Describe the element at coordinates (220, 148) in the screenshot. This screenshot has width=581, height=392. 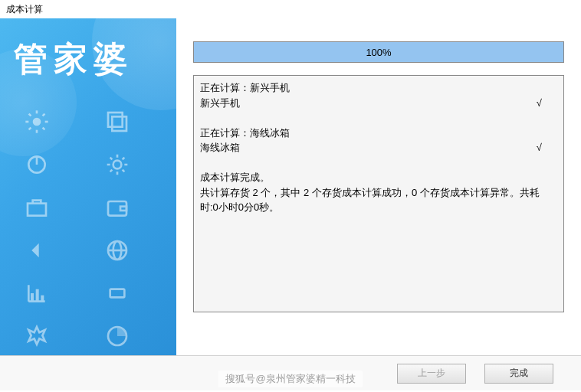
I see `log-text: 海线冰箱` at that location.